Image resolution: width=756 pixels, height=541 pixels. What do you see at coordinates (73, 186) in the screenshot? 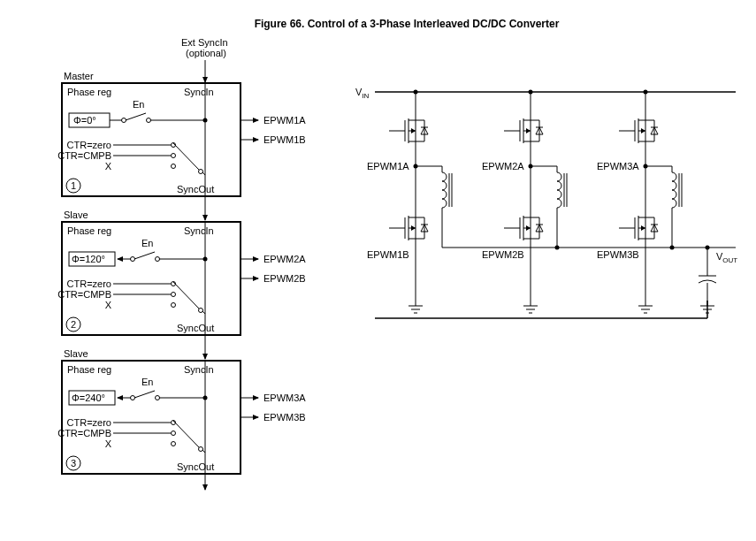
I see `module-1-index: 1` at bounding box center [73, 186].